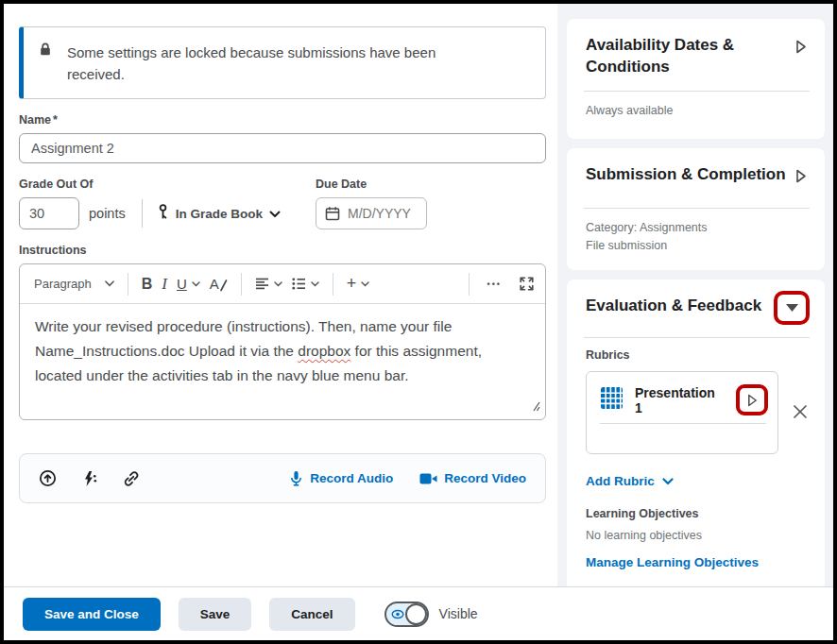  What do you see at coordinates (398, 614) in the screenshot?
I see `eye-icon` at bounding box center [398, 614].